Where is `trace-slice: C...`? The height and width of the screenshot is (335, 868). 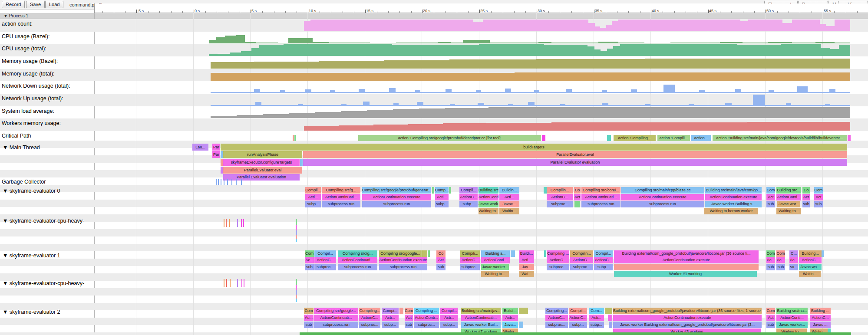
trace-slice: C... is located at coordinates (794, 253).